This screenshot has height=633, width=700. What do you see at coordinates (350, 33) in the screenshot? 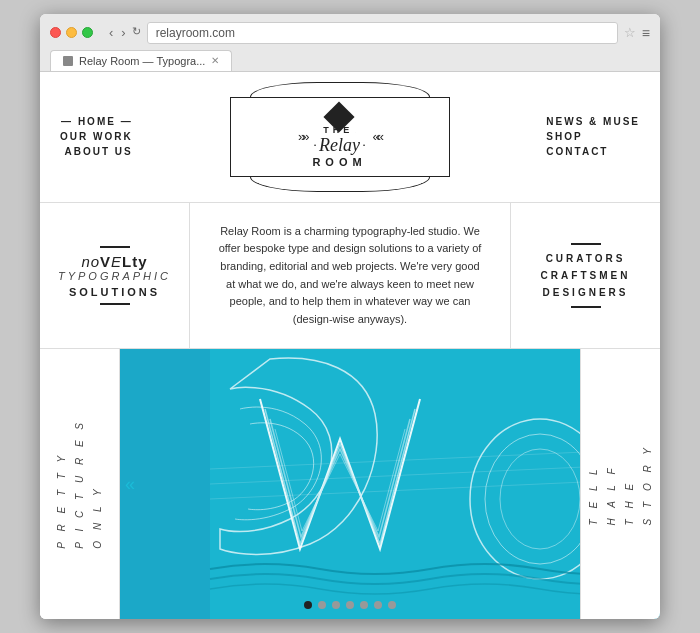
I see `browser-controls: ‹ › ↻ relayroom.com ☆ ≡` at bounding box center [350, 33].